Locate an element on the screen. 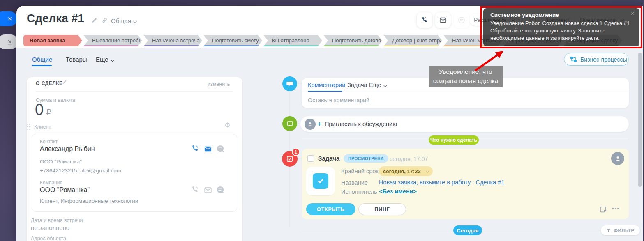 The width and height of the screenshot is (644, 241). note-icon is located at coordinates (603, 209).